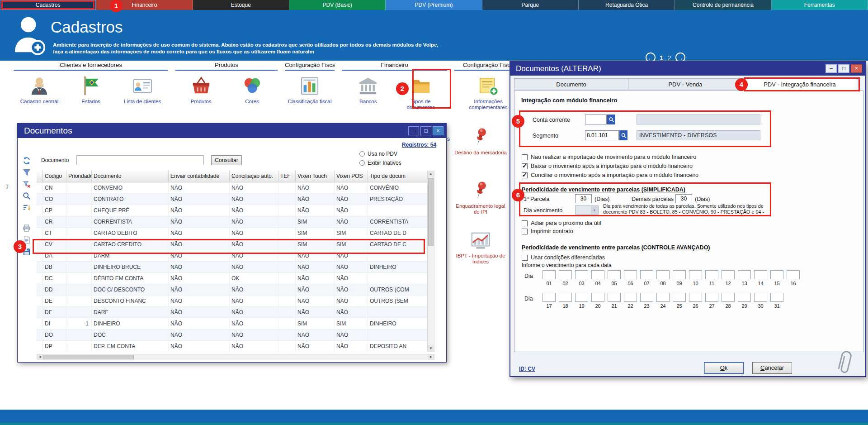 This screenshot has width=868, height=425. I want to click on segmento-lookup-button, so click(623, 135).